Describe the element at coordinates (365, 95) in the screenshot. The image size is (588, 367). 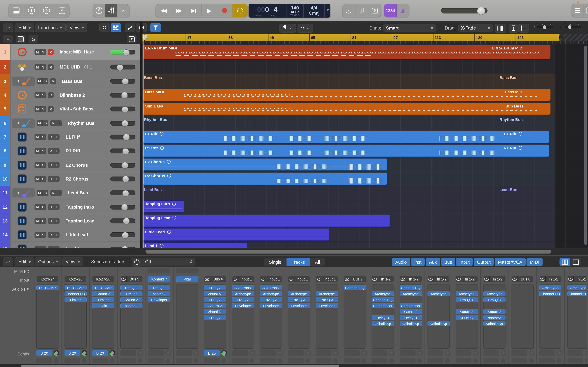
I see `arrange-track-lane: Bass MIDI Bass MIDI` at that location.